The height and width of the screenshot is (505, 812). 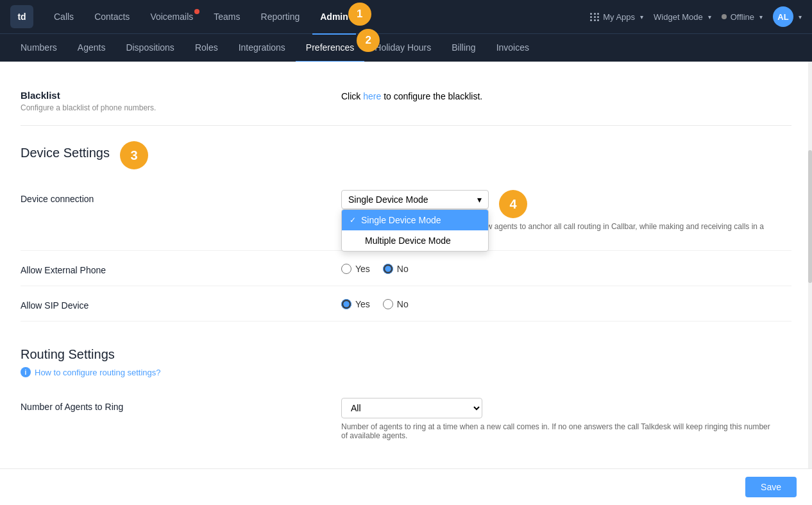 What do you see at coordinates (396, 269) in the screenshot?
I see `external-phone-no-label: No` at bounding box center [396, 269].